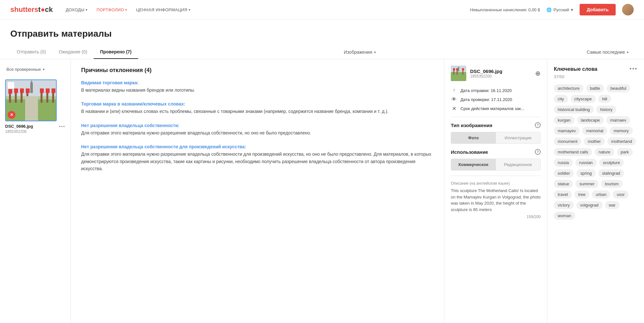  I want to click on keyword-tag-27: summer, so click(587, 184).